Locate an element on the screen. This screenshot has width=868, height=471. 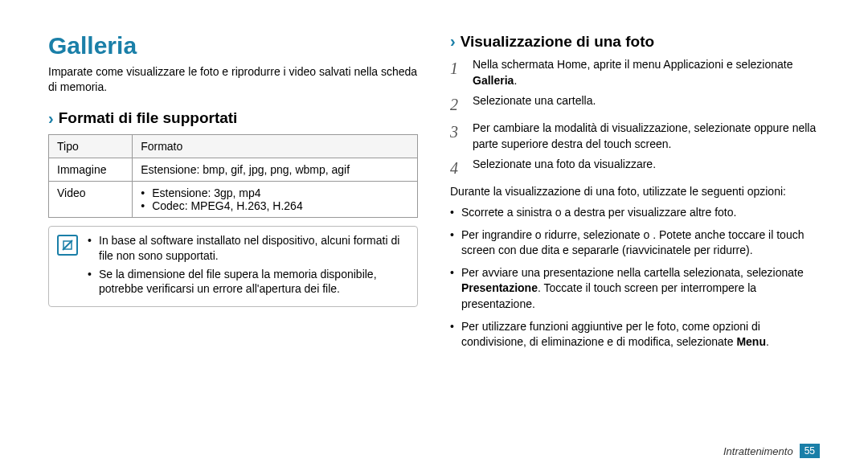
note-item: In base al software installato nel dispo… is located at coordinates (248, 248).